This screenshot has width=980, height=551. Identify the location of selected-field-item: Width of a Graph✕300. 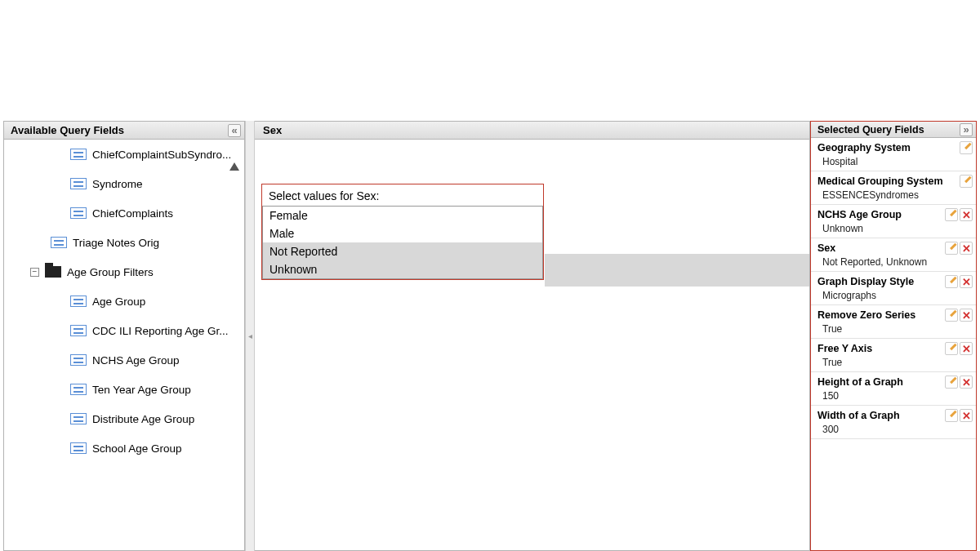
(893, 423).